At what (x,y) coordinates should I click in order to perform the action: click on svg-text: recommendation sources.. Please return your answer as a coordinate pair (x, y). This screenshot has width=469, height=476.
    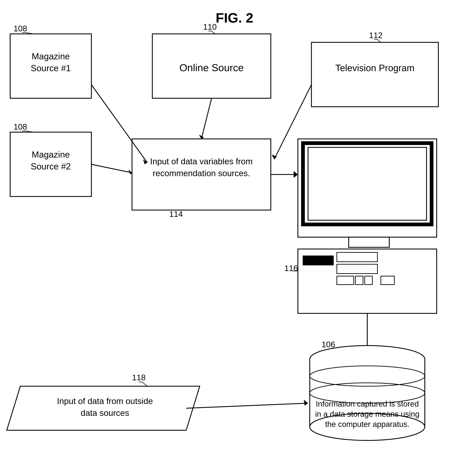
    Looking at the image, I should click on (201, 173).